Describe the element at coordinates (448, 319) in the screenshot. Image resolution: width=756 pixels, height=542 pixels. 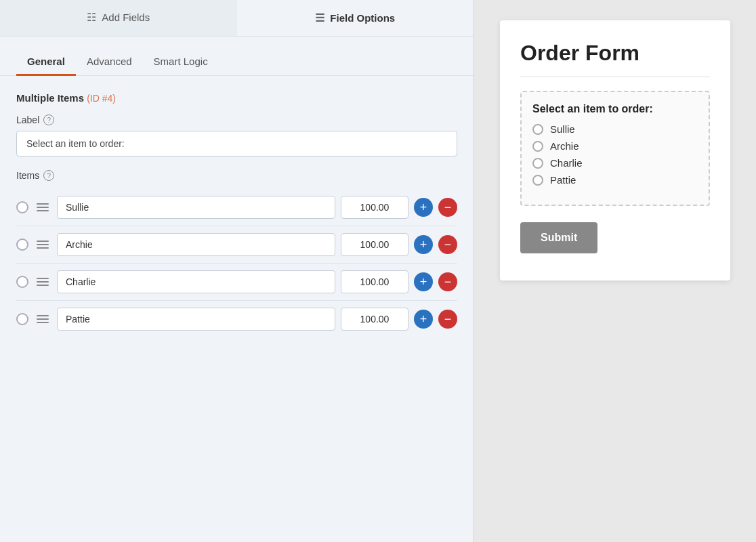
I see `item-remove-3: −` at that location.